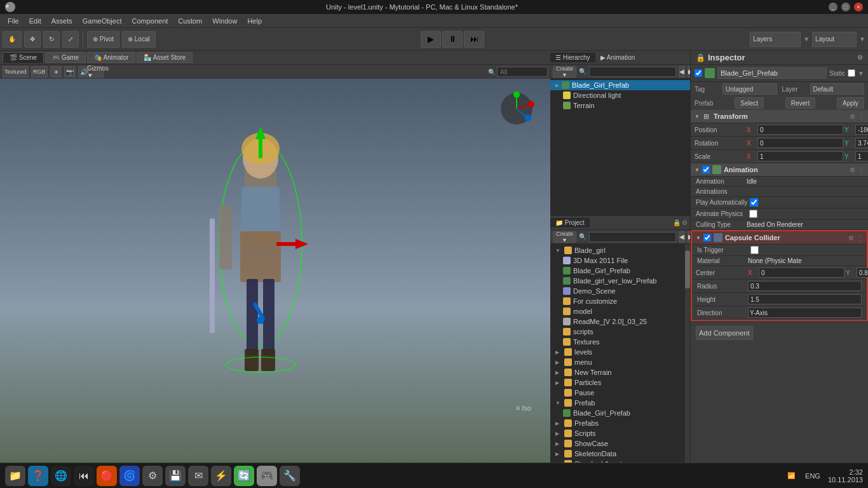 This screenshot has height=488, width=868. Describe the element at coordinates (103, 39) in the screenshot. I see `pivot-button: ⊕ Pivot` at that location.